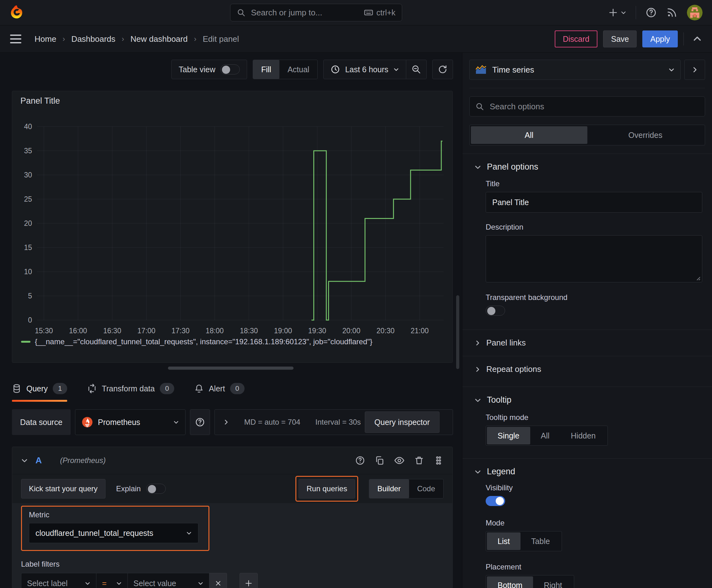 The width and height of the screenshot is (712, 588). Describe the element at coordinates (458, 332) in the screenshot. I see `vertical-scrollbar` at that location.